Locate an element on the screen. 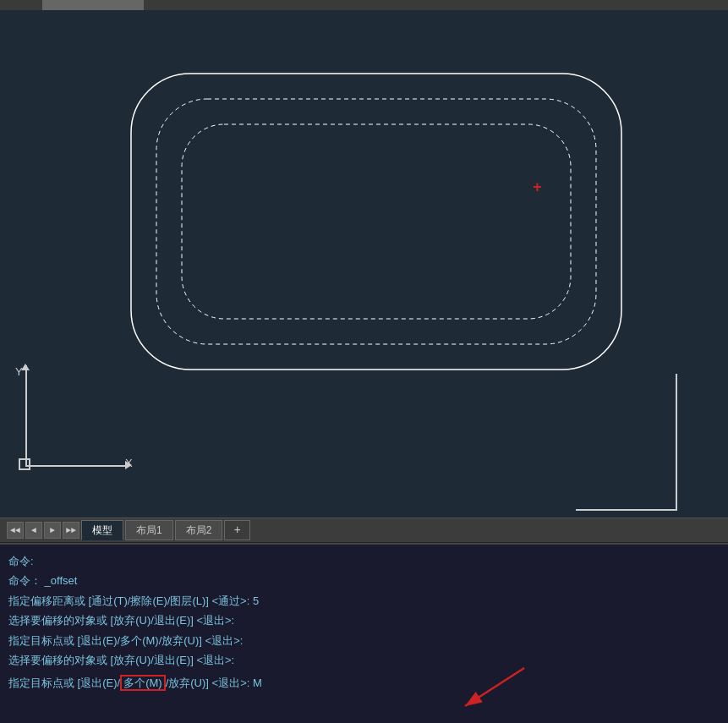 The width and height of the screenshot is (728, 723). cmd-line-1: 命令: is located at coordinates (364, 561).